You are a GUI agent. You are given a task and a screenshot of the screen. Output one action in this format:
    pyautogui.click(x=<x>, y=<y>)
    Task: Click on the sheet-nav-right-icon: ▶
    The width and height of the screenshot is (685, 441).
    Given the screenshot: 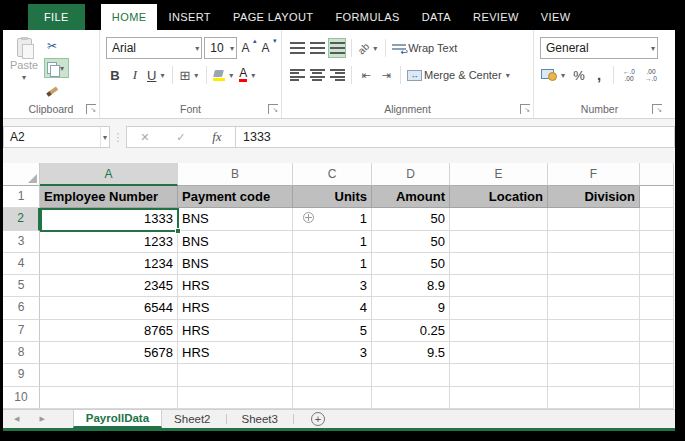 What is the action you would take?
    pyautogui.click(x=42, y=419)
    